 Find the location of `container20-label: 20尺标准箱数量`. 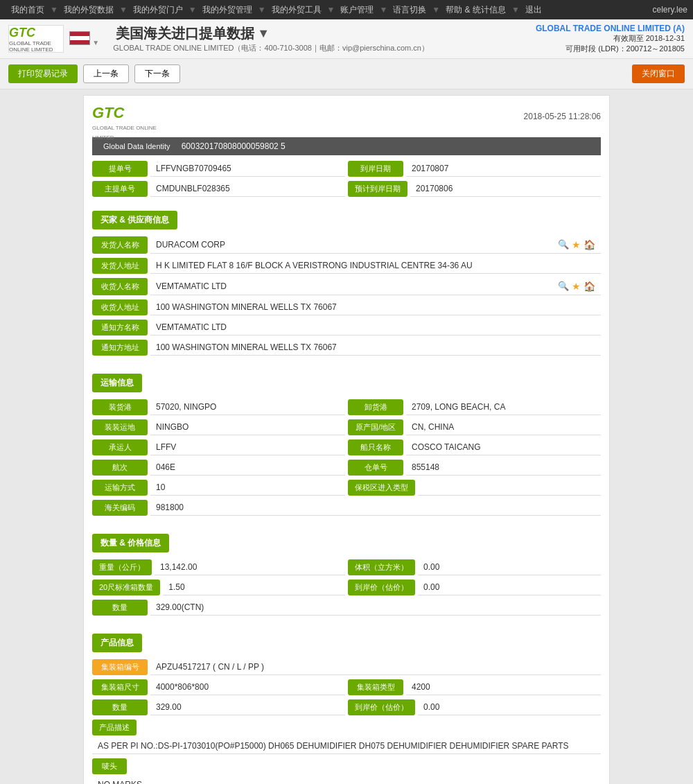

container20-label: 20尺标准箱数量 is located at coordinates (126, 588).